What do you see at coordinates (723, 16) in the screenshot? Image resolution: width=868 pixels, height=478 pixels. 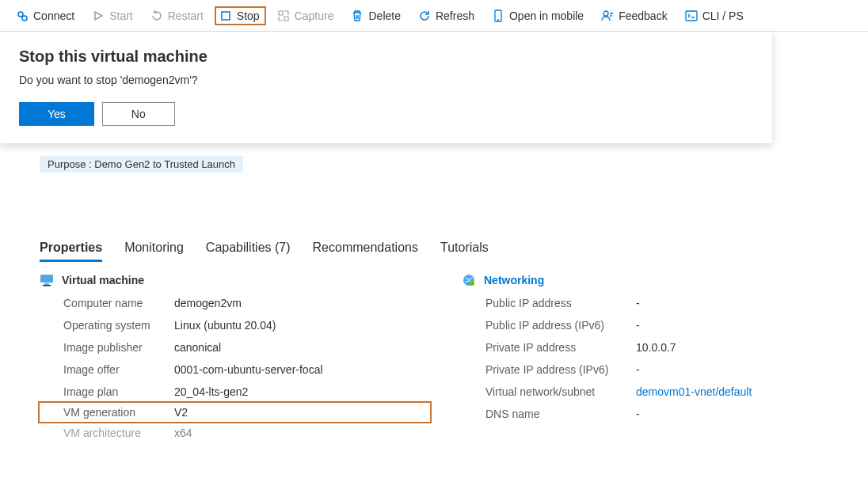 I see `cli-label: CLI / PS` at bounding box center [723, 16].